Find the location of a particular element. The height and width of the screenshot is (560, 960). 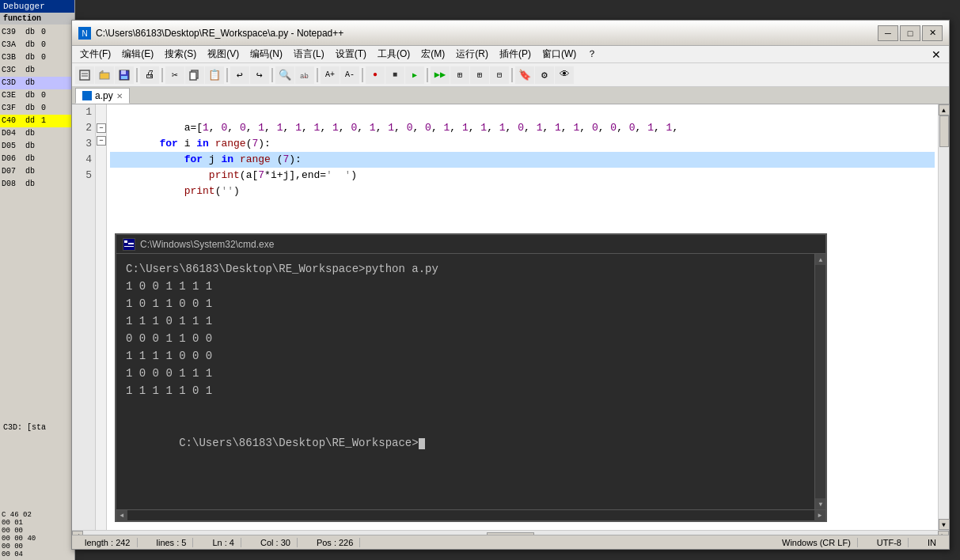

scroll-down-arrow: ▼ is located at coordinates (944, 524).